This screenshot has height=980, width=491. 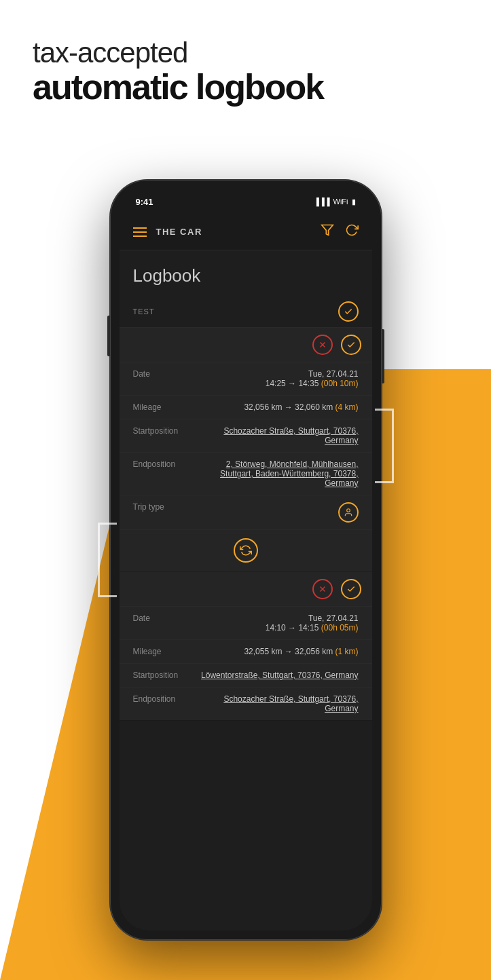 What do you see at coordinates (246, 379) in the screenshot?
I see `trip-1-date-row: Date Tue, 27.04.21 14:25 → 14:35 (00h 10…` at bounding box center [246, 379].